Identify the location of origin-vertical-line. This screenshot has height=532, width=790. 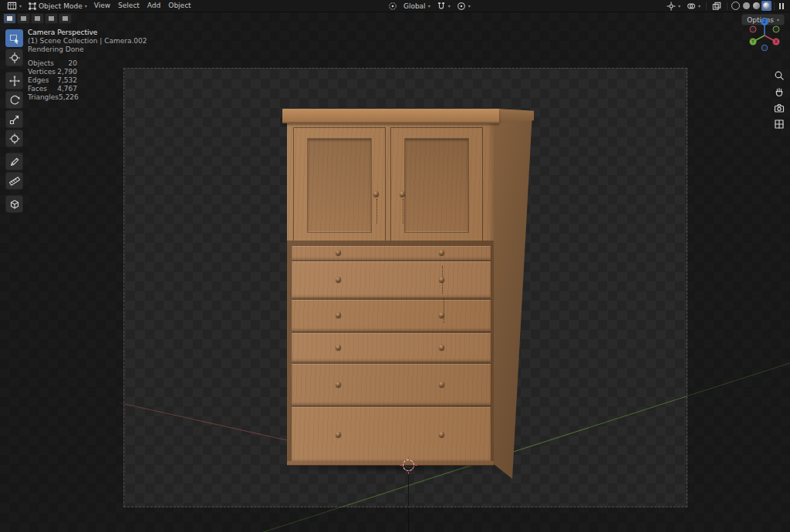
(409, 501).